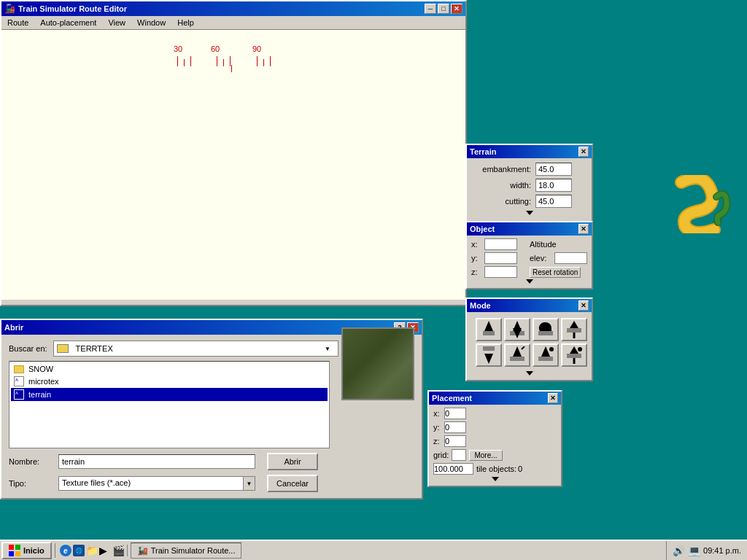 The width and height of the screenshot is (747, 560). What do you see at coordinates (444, 9) in the screenshot?
I see `main-window-buttons: ─ □ ✕` at bounding box center [444, 9].